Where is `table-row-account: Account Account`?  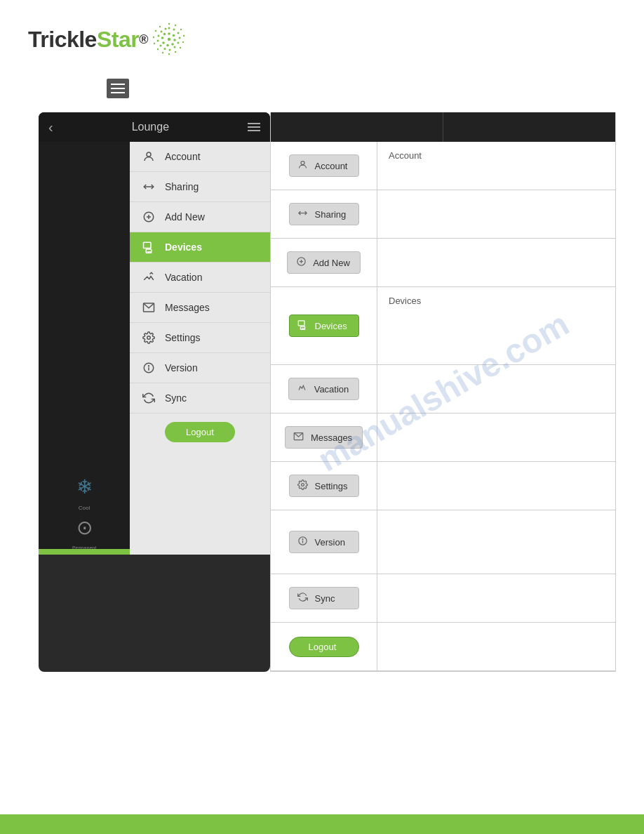 table-row-account: Account Account is located at coordinates (443, 166).